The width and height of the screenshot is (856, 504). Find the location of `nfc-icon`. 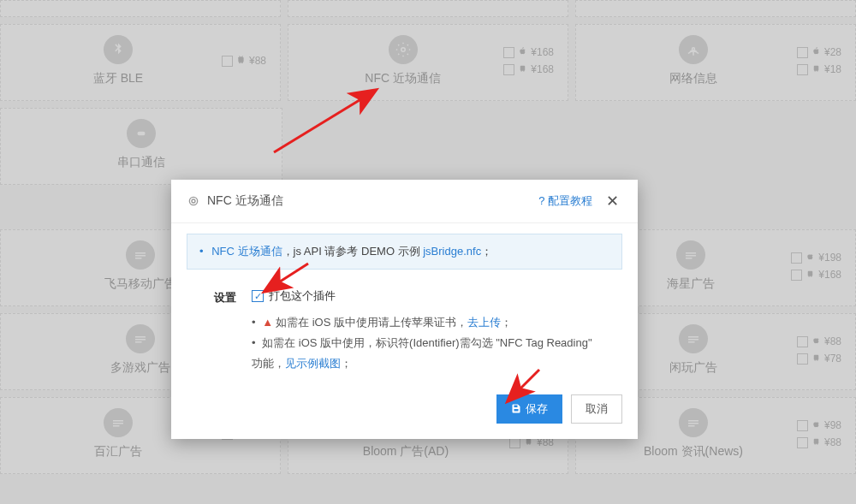

nfc-icon is located at coordinates (193, 201).